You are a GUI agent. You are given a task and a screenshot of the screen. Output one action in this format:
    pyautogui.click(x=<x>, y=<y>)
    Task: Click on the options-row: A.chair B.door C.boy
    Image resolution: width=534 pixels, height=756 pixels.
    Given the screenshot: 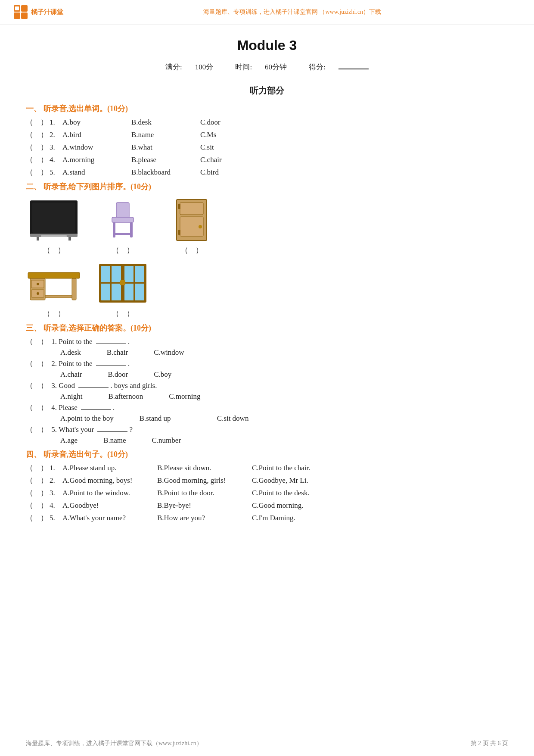 What is the action you would take?
    pyautogui.click(x=284, y=375)
    